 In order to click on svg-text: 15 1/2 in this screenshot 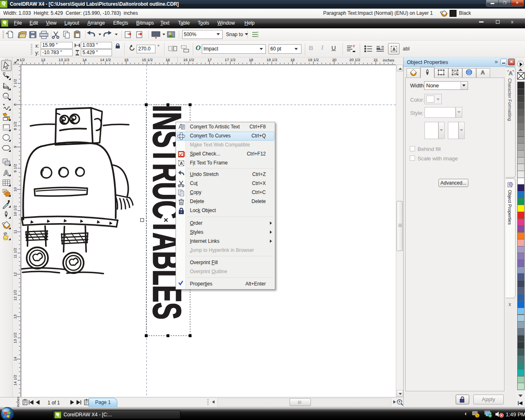, I will do `click(147, 60)`.